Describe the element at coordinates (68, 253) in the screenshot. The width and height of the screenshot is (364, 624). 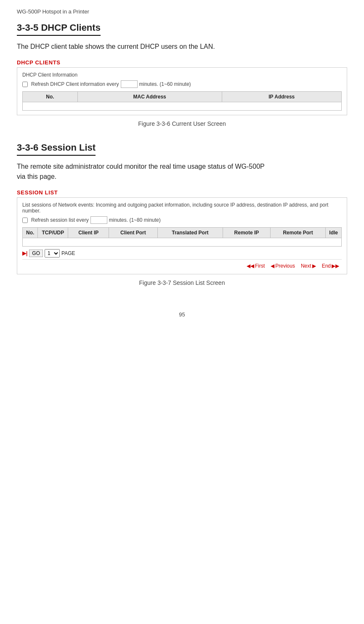
I see `page-label: PAGE` at that location.